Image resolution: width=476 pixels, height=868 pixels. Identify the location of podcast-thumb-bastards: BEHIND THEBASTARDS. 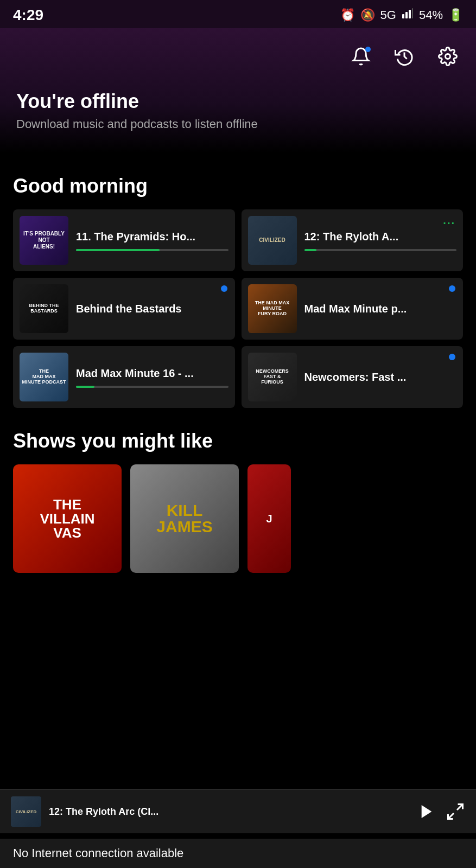
(44, 309).